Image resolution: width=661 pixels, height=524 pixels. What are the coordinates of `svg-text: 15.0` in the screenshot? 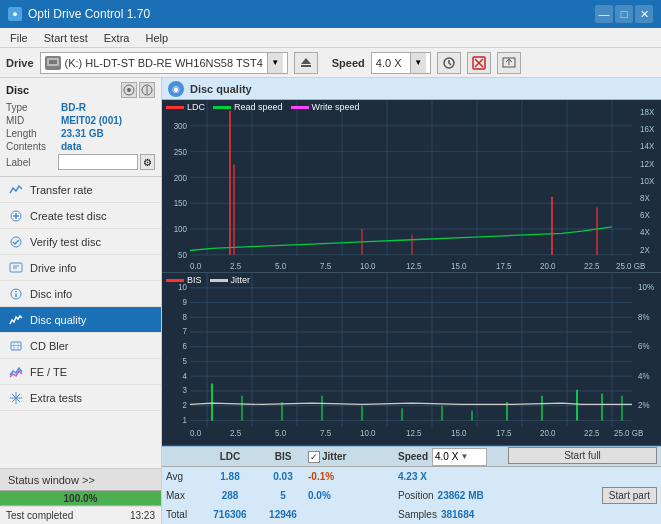 It's located at (459, 434).